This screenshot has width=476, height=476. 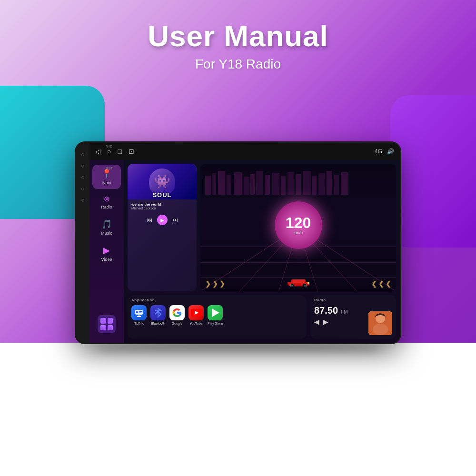 I want to click on radio-widget-title: Radio, so click(x=353, y=300).